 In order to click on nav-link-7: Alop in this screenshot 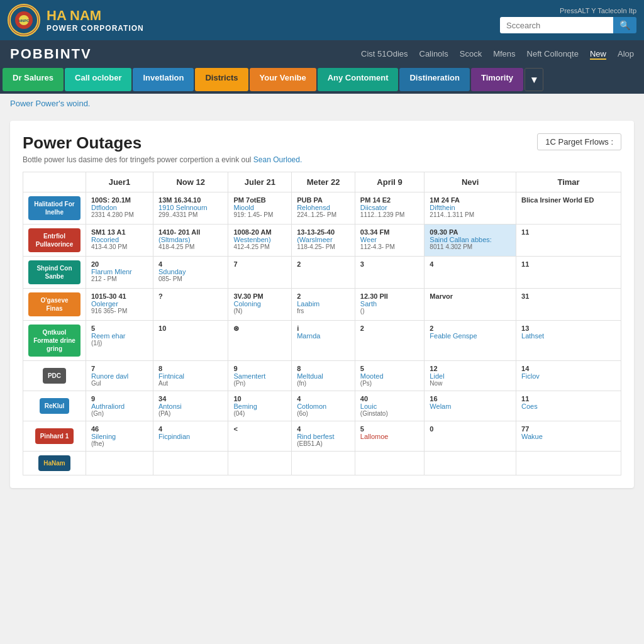, I will do `click(626, 54)`.